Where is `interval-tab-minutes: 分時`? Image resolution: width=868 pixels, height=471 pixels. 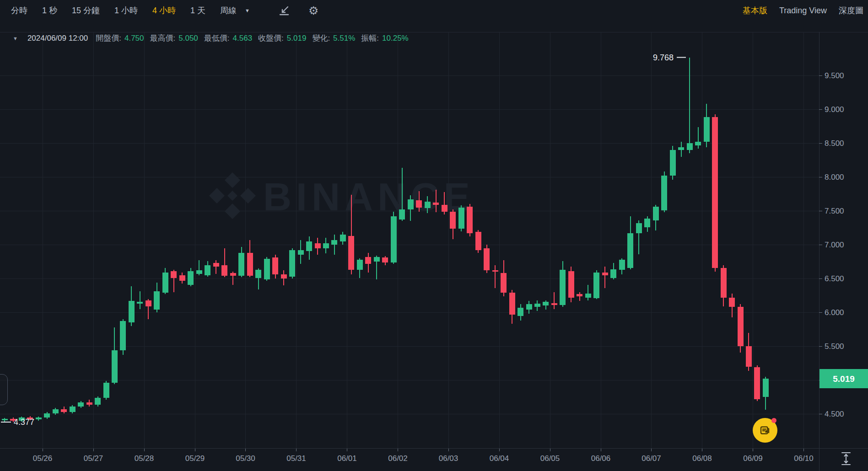
interval-tab-minutes: 分時 is located at coordinates (19, 11).